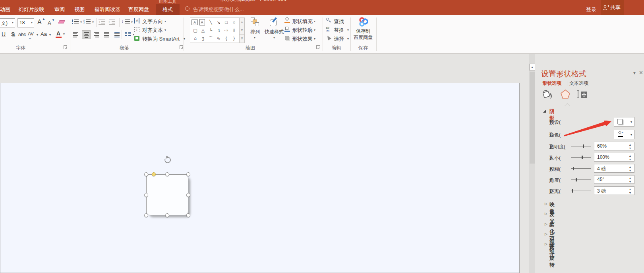 The image size is (644, 273). What do you see at coordinates (202, 22) in the screenshot?
I see `vertical-textbox-icon: A` at bounding box center [202, 22].